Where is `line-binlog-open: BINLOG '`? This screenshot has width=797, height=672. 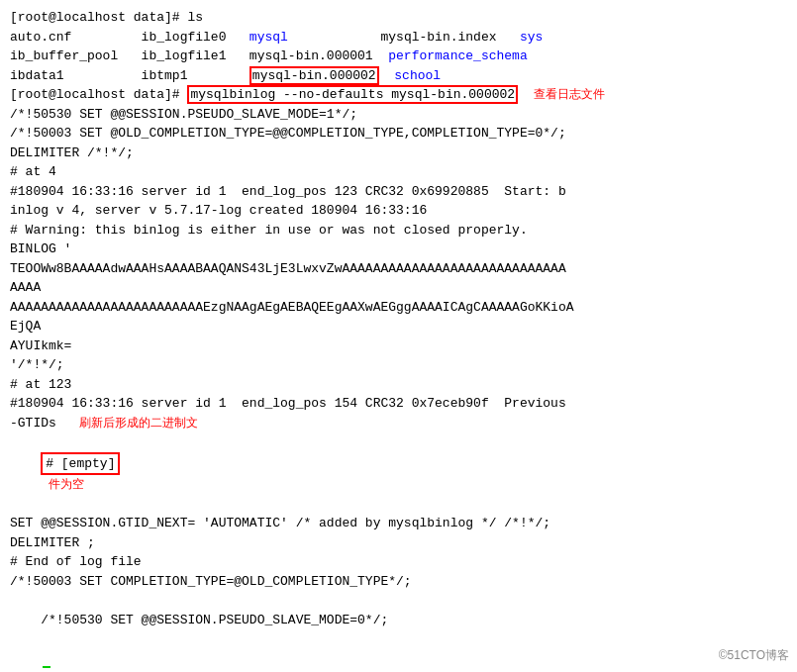
line-binlog-open: BINLOG ' is located at coordinates (398, 249).